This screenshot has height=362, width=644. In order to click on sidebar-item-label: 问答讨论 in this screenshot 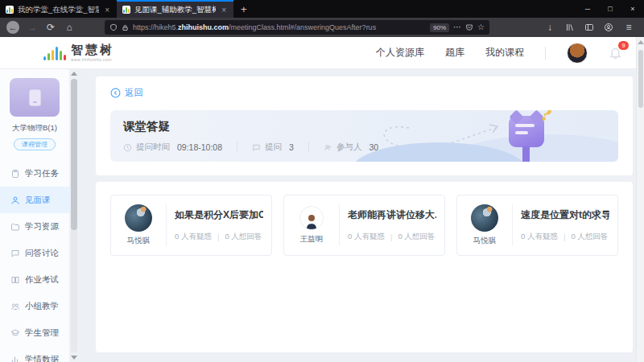, I will do `click(42, 253)`.